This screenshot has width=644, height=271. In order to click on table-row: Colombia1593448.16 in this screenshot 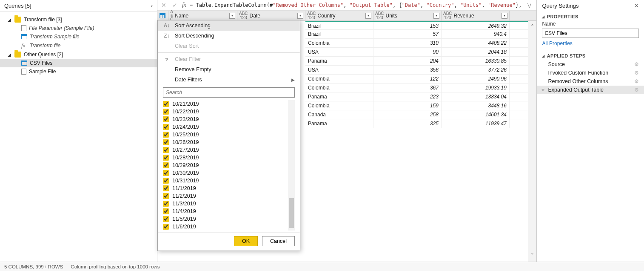, I will do `click(421, 106)`.